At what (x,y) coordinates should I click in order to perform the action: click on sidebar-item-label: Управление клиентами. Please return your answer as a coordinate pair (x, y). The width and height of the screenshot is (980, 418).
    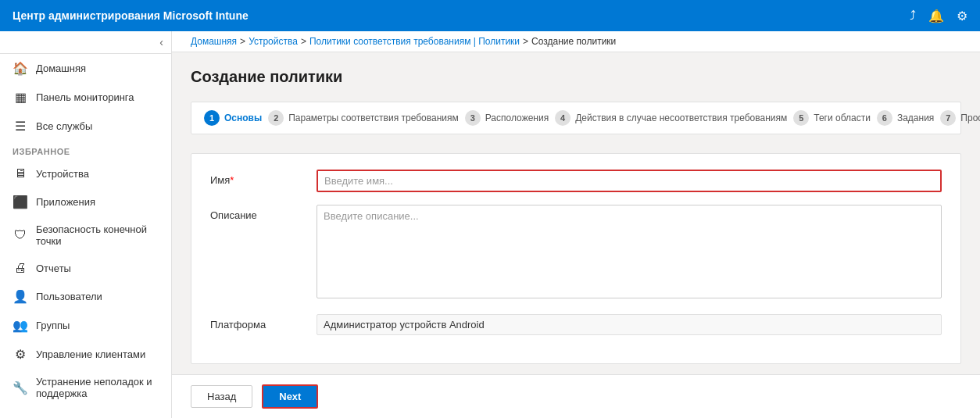
    Looking at the image, I should click on (91, 355).